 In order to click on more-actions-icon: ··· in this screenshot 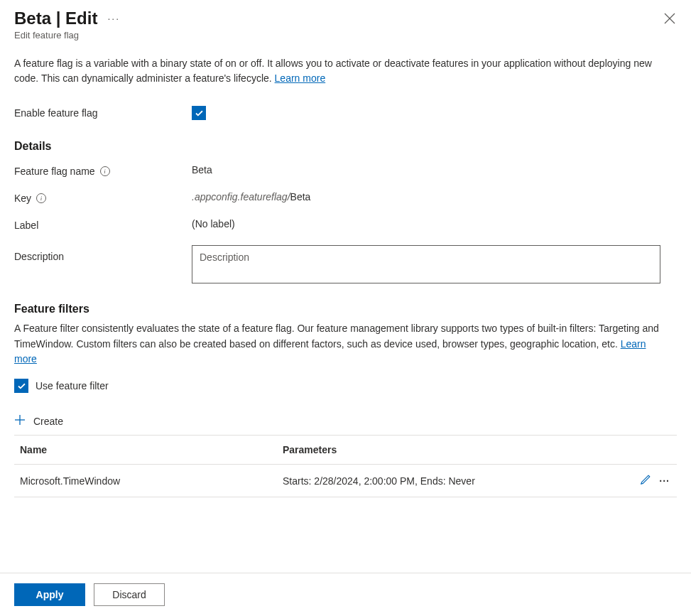, I will do `click(114, 18)`.